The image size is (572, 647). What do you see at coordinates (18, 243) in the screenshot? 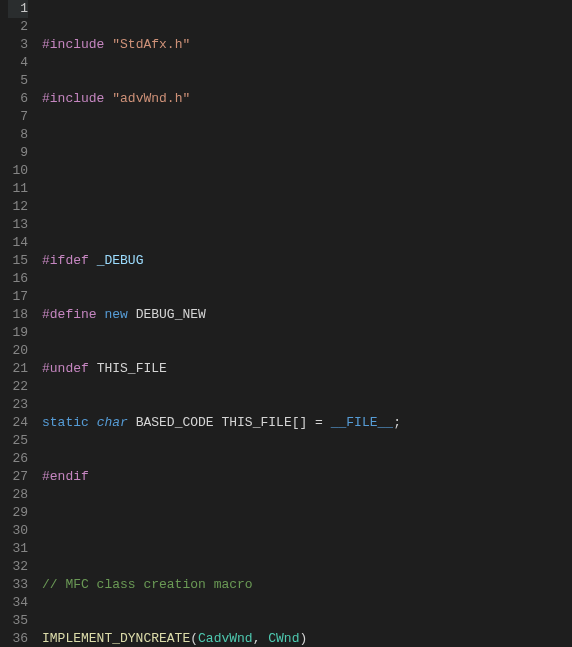
I see `line-number: 14` at bounding box center [18, 243].